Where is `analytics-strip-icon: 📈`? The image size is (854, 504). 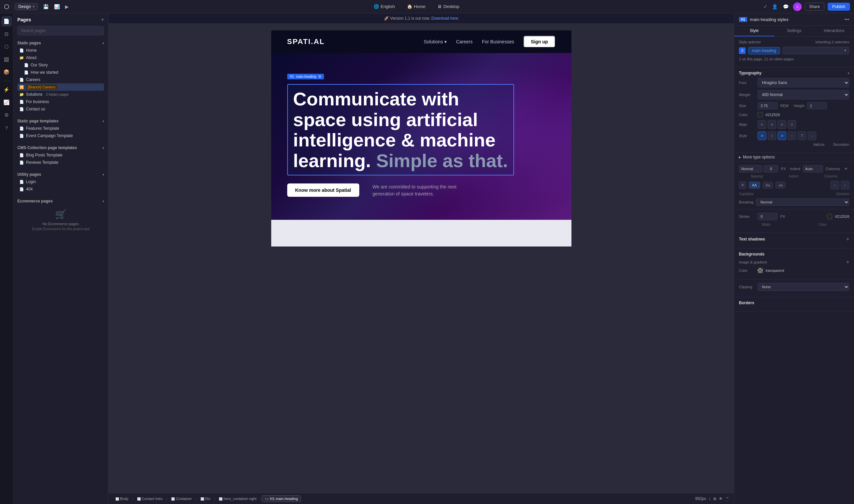
analytics-strip-icon: 📈 is located at coordinates (7, 103).